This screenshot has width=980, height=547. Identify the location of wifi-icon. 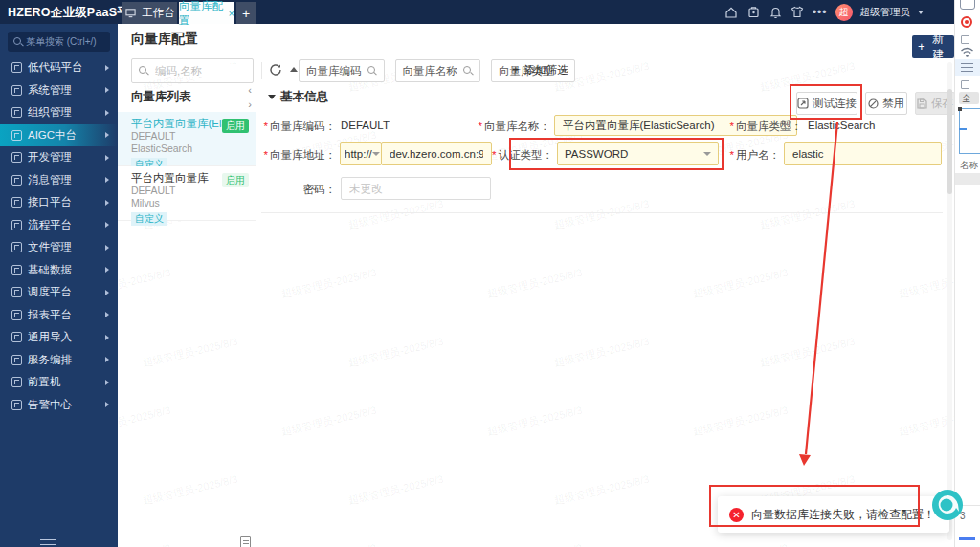
(967, 52).